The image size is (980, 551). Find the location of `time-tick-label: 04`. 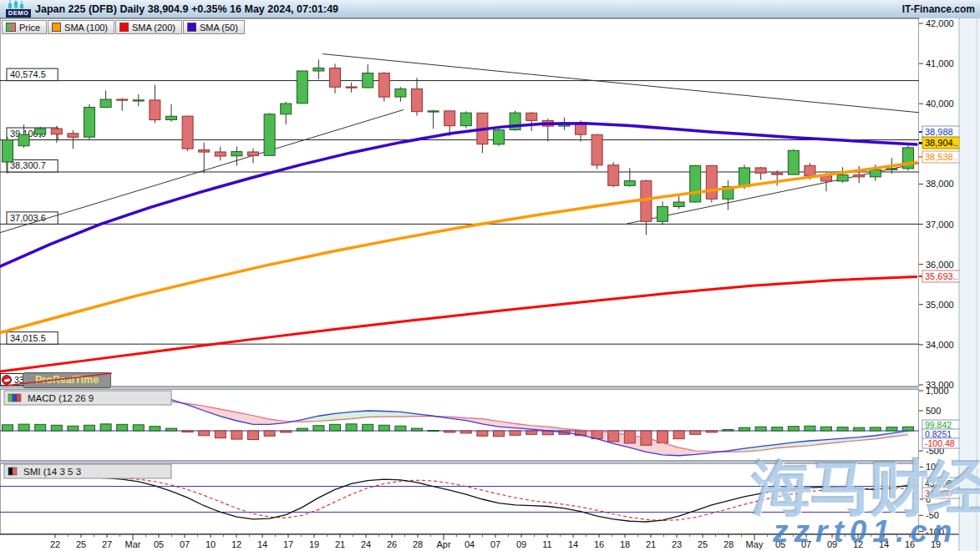

time-tick-label: 04 is located at coordinates (470, 544).